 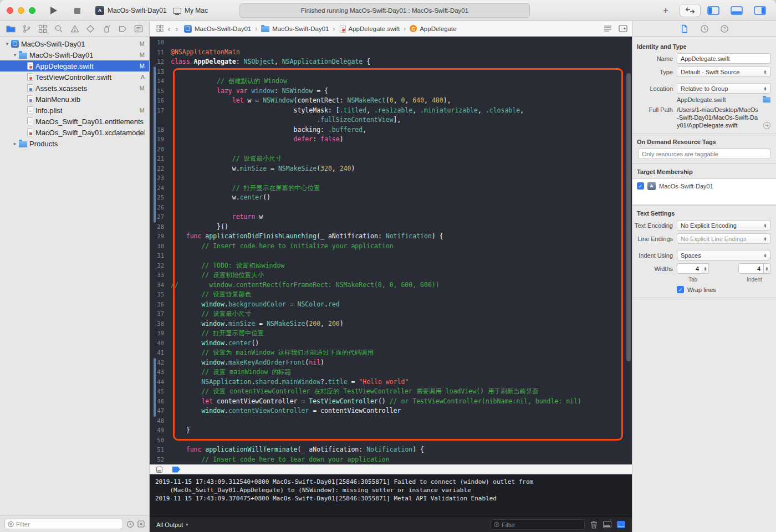 I want to click on code-line: 23, so click(x=393, y=178).